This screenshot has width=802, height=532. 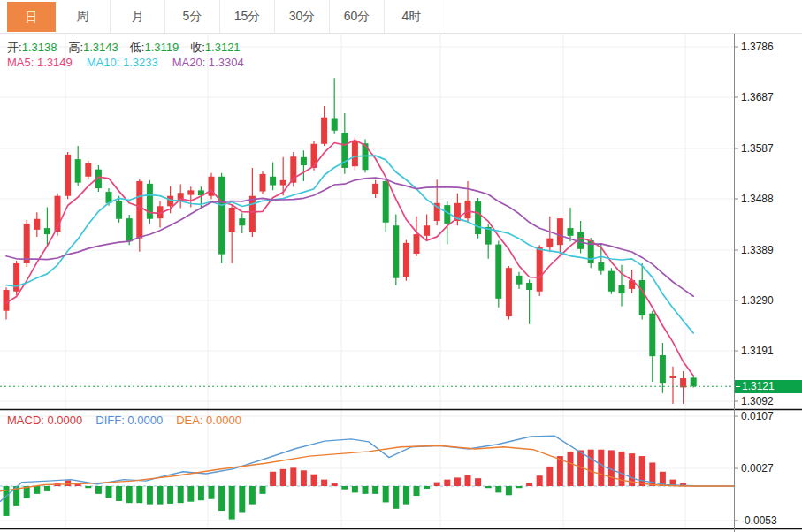 What do you see at coordinates (193, 16) in the screenshot?
I see `tab-5分: 5分` at bounding box center [193, 16].